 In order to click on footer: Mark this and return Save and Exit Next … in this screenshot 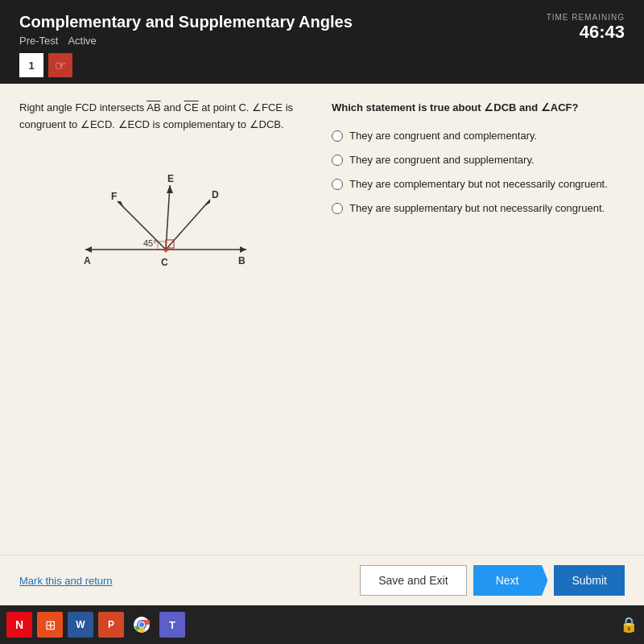, I will do `click(322, 580)`.